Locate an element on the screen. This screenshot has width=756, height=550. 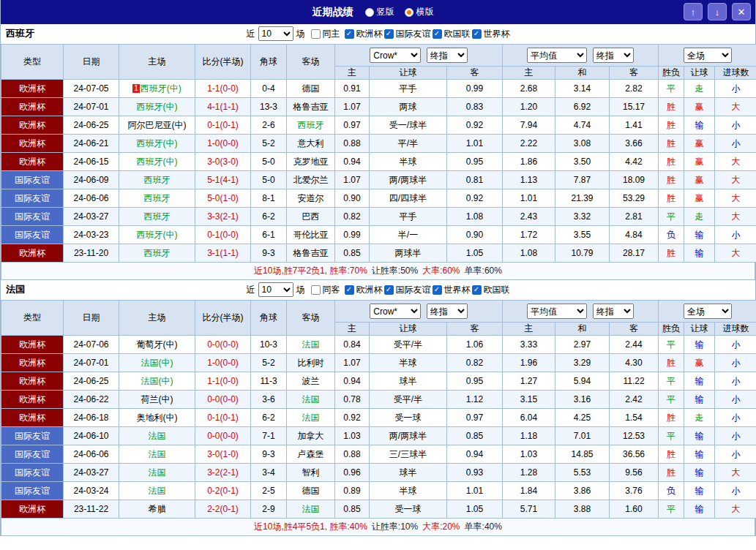
matches-label: 场 is located at coordinates (301, 34).